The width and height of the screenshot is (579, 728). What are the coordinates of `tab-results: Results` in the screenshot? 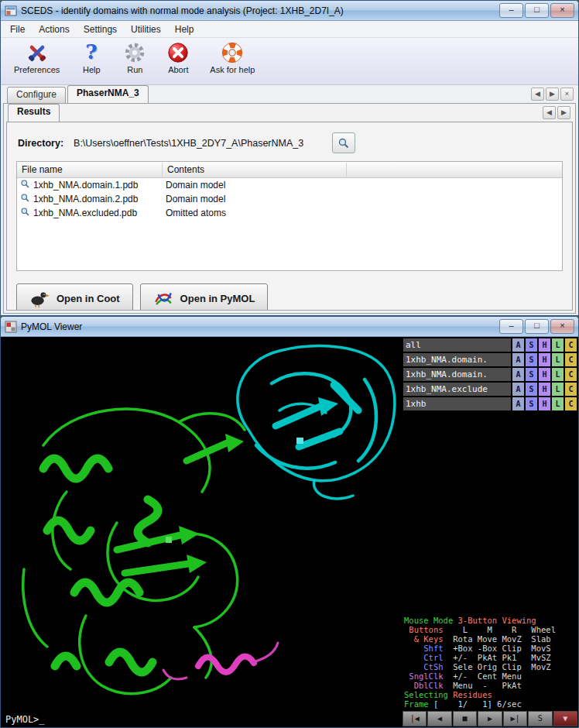 It's located at (34, 113).